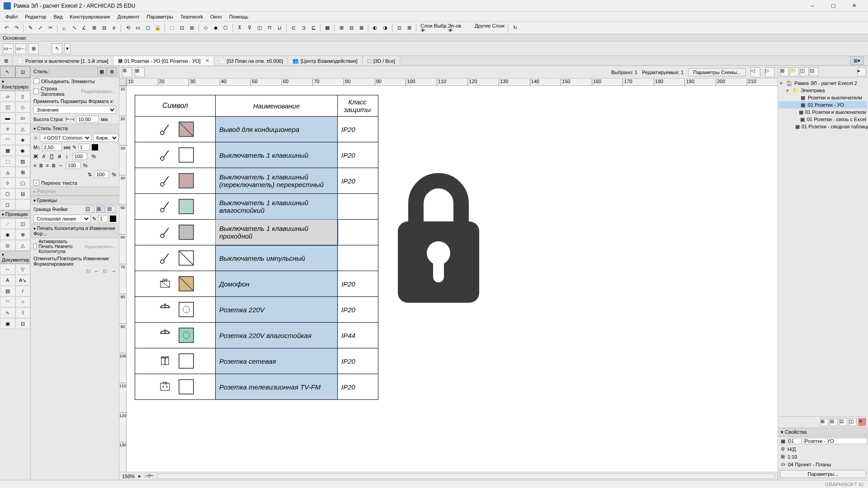 The width and height of the screenshot is (868, 488). I want to click on navigator-tree: ▾🏠Рамка ЭЛ - расчет Execel 2 ▾📁Электрика…, so click(823, 247).